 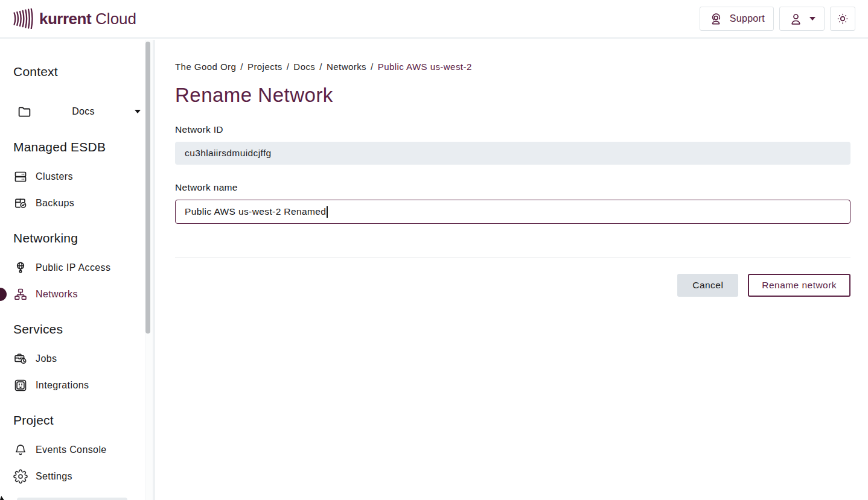 I want to click on breadcrumb-project-docs: Docs, so click(x=304, y=66).